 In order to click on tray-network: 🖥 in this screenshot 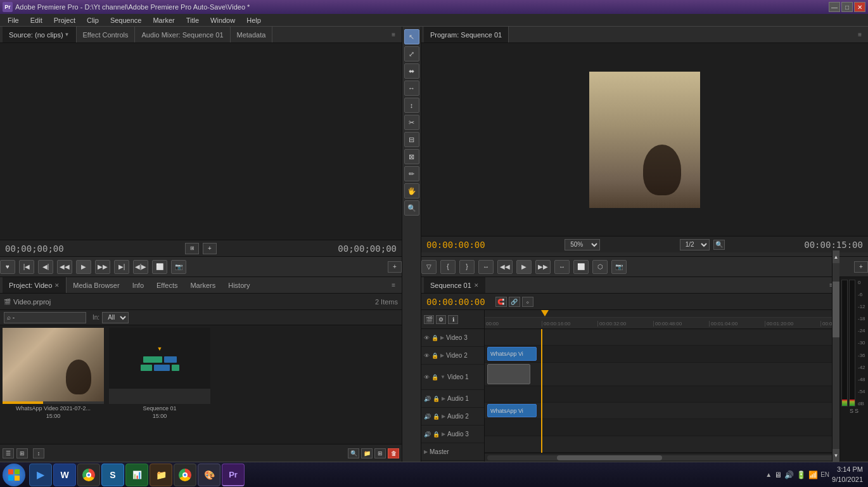, I will do `click(778, 475)`.